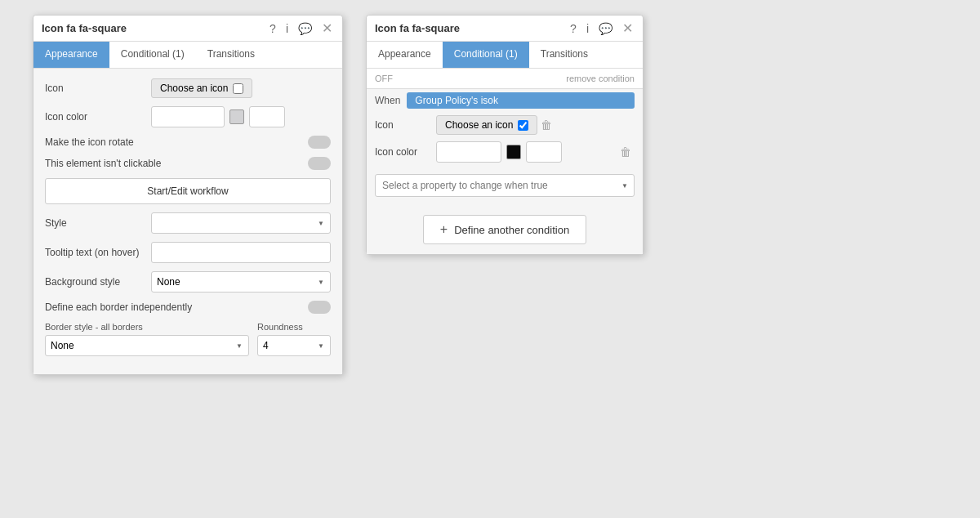 The width and height of the screenshot is (980, 518). Describe the element at coordinates (327, 28) in the screenshot. I see `close-icon: ✕` at that location.